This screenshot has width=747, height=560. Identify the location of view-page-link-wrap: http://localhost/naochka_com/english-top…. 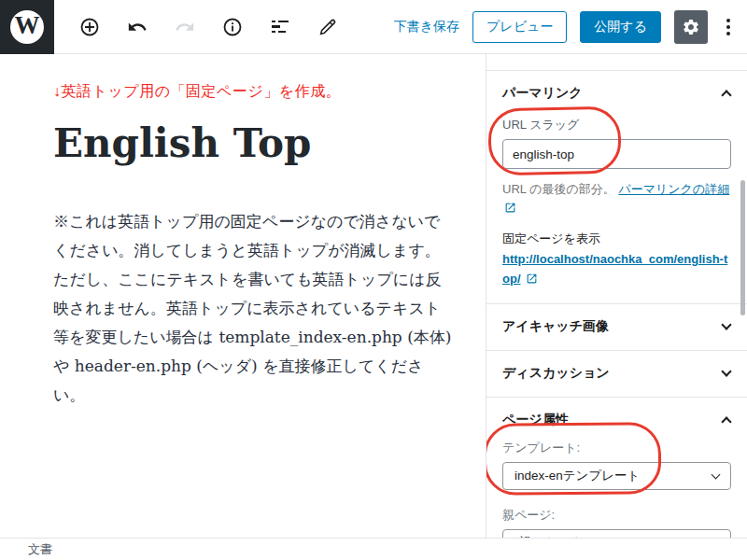
(616, 270).